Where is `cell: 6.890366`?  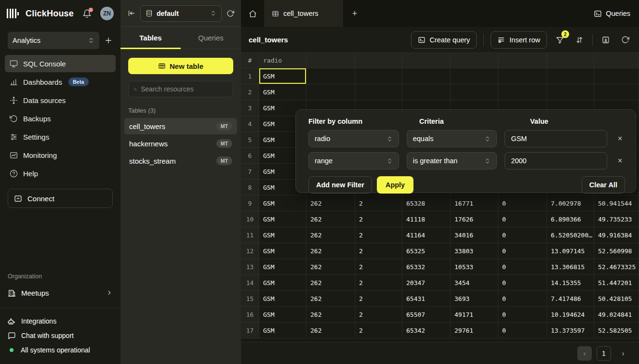
cell: 6.890366 is located at coordinates (571, 220).